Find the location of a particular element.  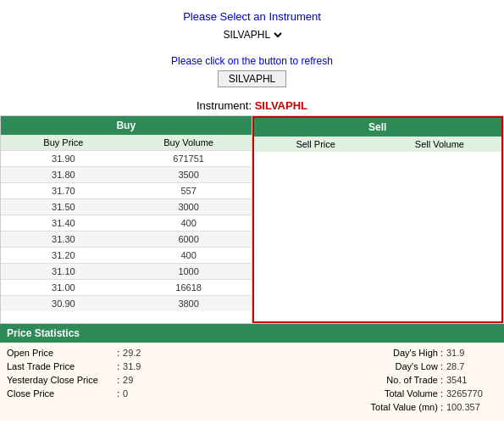

total-volume-value: 3265770 is located at coordinates (472, 393).